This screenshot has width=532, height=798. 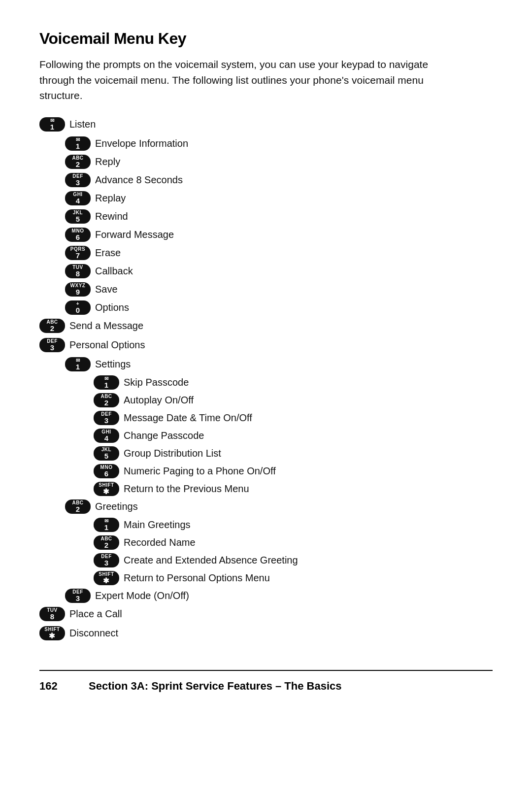 What do you see at coordinates (279, 365) in the screenshot?
I see `list-item: ✉1Settings` at bounding box center [279, 365].